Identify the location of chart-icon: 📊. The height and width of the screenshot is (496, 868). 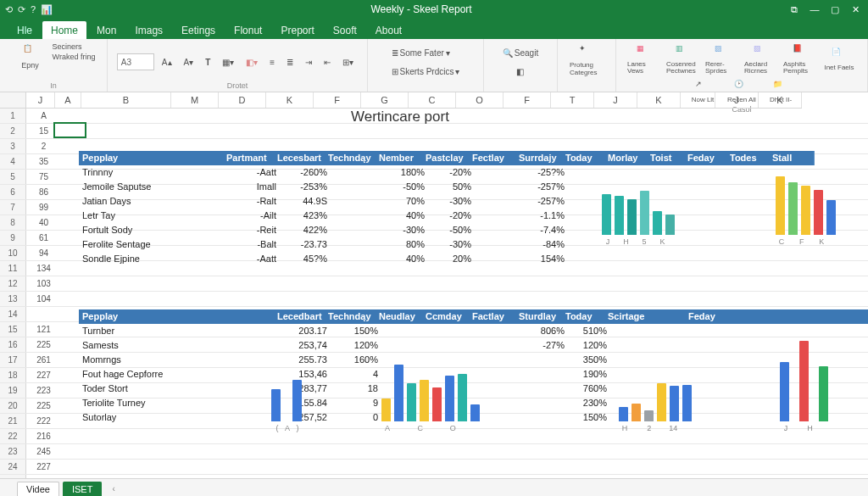
(47, 10).